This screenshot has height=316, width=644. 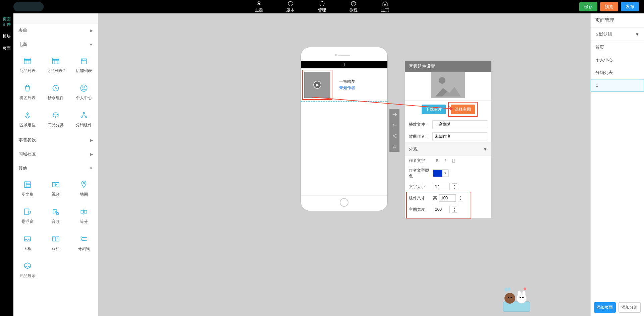 I want to click on comp-divider: 分割线, so click(x=84, y=243).